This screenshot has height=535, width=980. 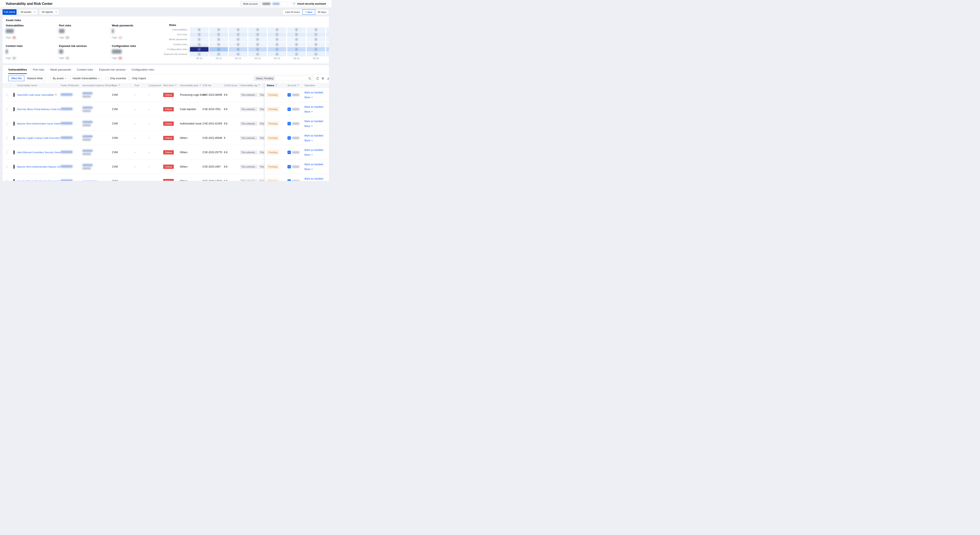 I want to click on vulnerability-name-link: Apache Shiro Authentication Bypass Vul..…, so click(x=39, y=180).